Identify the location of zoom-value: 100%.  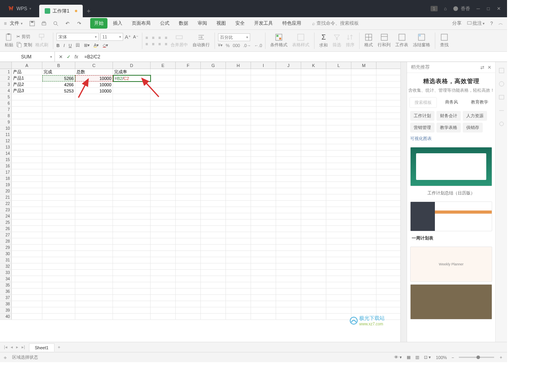
(441, 358).